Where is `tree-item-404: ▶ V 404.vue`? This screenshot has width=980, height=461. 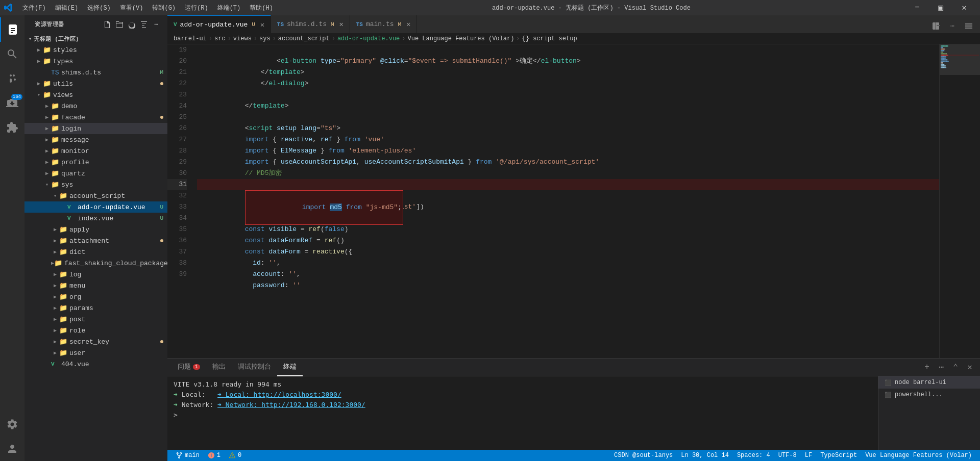 tree-item-404: ▶ V 404.vue is located at coordinates (96, 364).